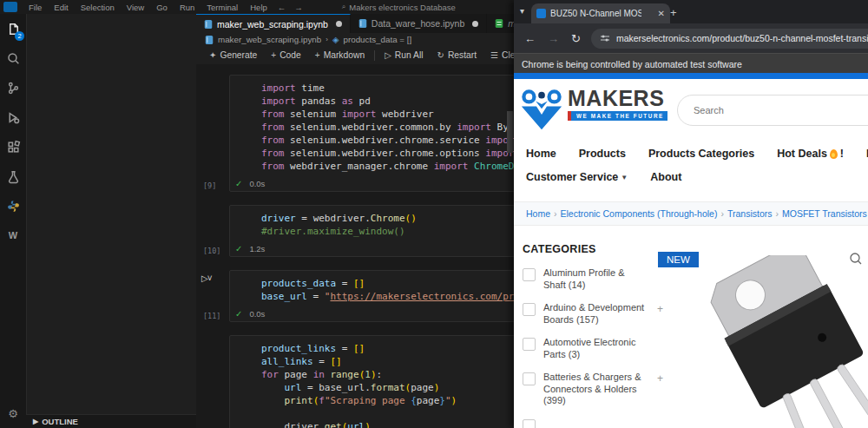 The image size is (868, 428). Describe the element at coordinates (510, 132) in the screenshot. I see `editor-scrollbar` at that location.